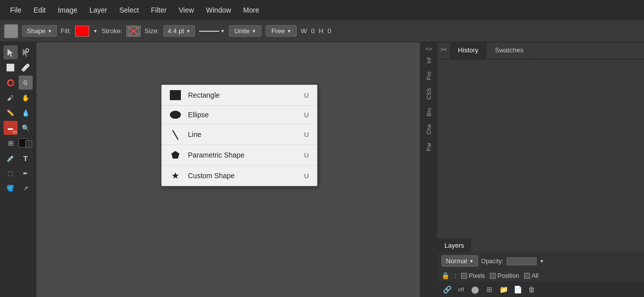  Describe the element at coordinates (239, 96) in the screenshot. I see `shape-menu-rectangle: Rectangle U` at that location.